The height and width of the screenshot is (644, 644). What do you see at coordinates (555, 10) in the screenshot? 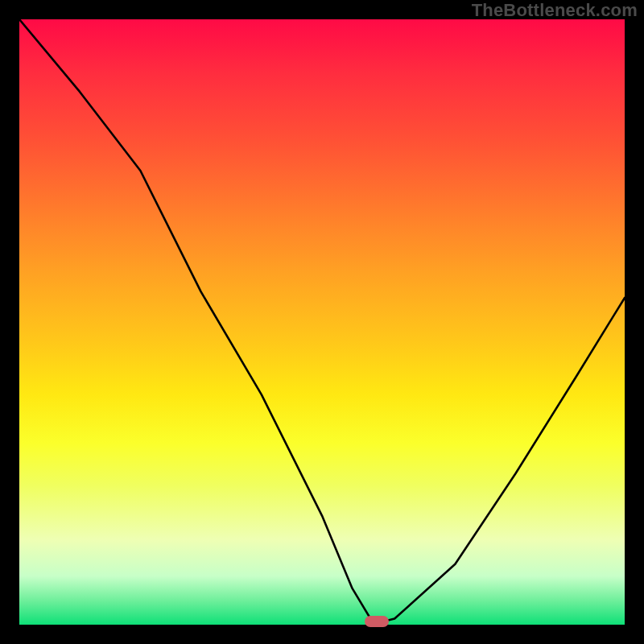
I see `watermark-text: TheBottleneck.com` at bounding box center [555, 10].